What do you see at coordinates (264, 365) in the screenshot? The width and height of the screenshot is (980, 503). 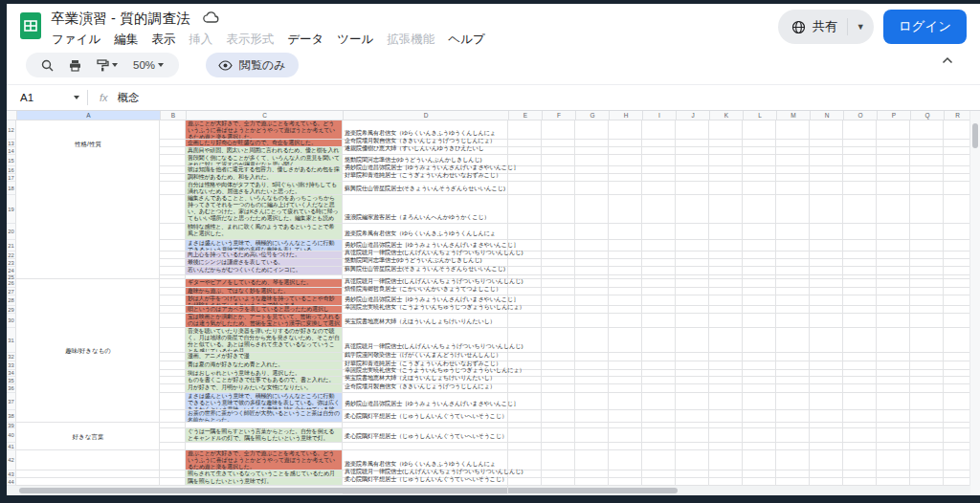 I see `grid-cell-C33: 青は夏の海が好きなため青と入れた。` at bounding box center [264, 365].